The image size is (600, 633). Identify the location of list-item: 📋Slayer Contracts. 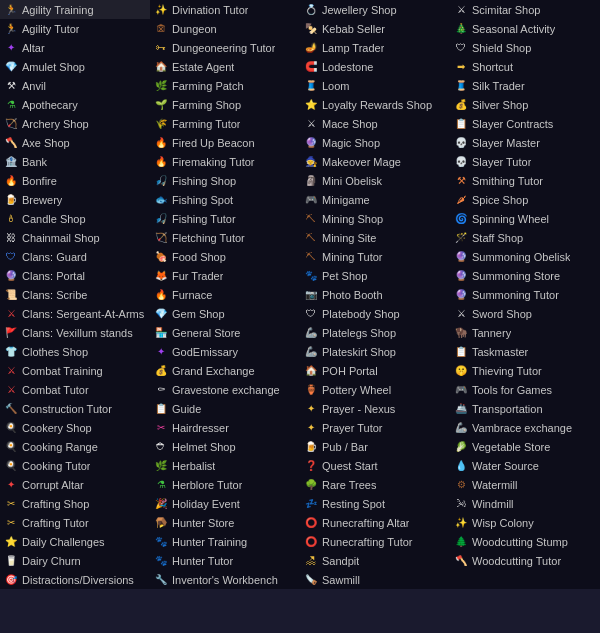
(525, 124).